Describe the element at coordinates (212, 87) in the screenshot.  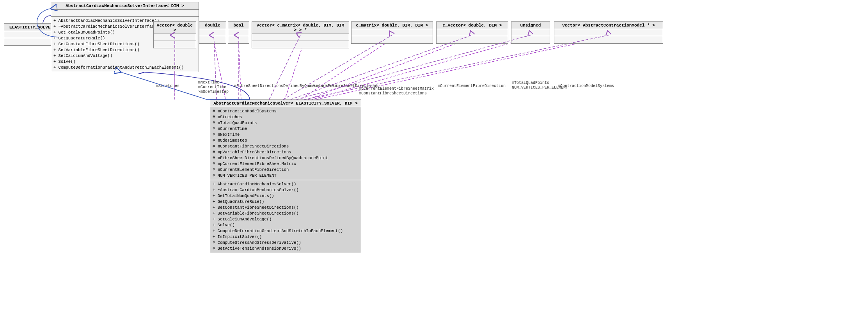
I see `label-mcurrenttime: mCurrentTime` at that location.